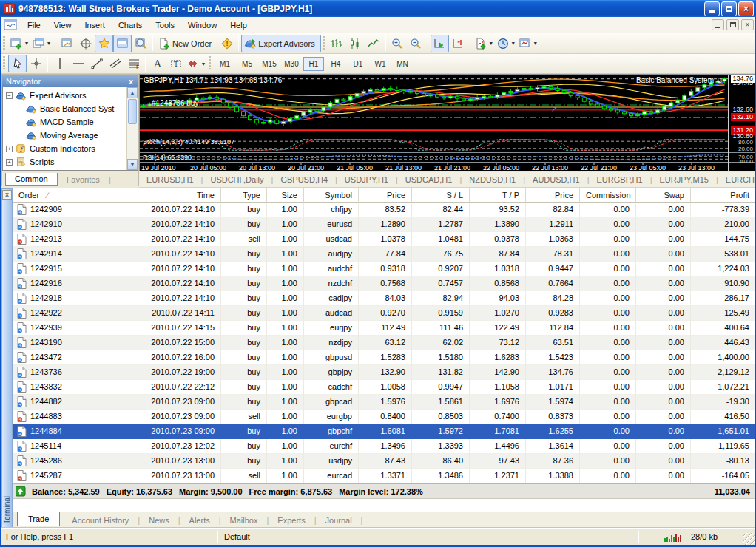 The image size is (756, 547). I want to click on order-row-1245287: 12452872010.07.23 13:00sell1.00eurcad1.3…, so click(385, 476).